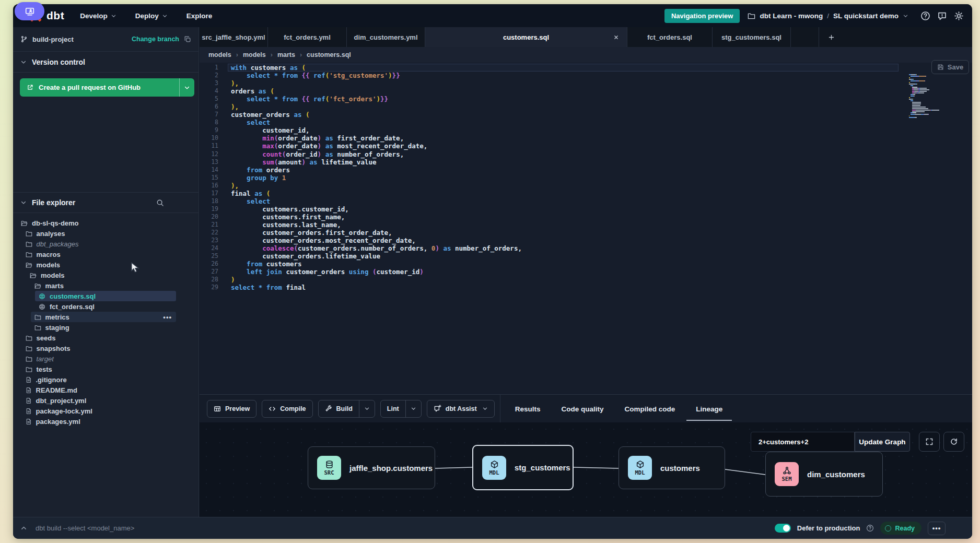  I want to click on refresh-button, so click(954, 442).